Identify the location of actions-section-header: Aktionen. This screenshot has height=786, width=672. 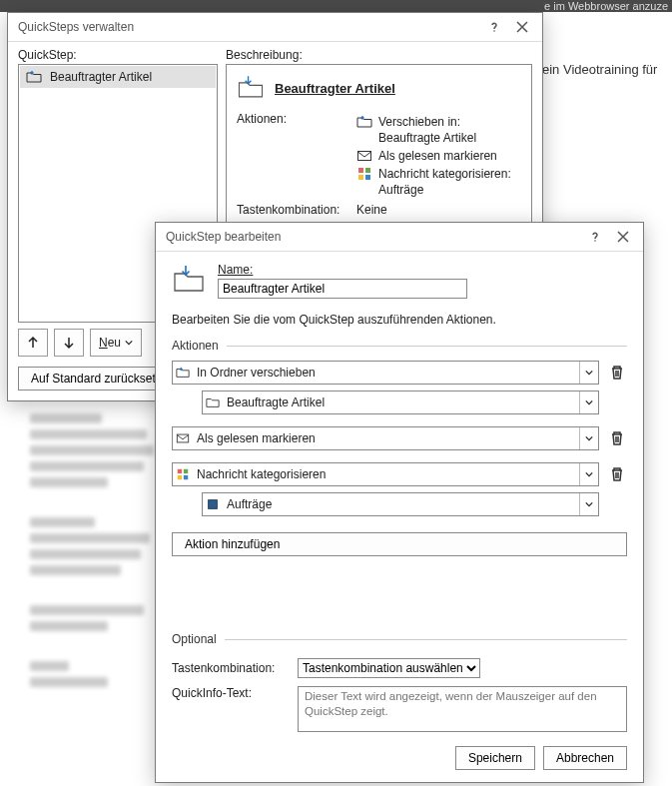
(399, 346).